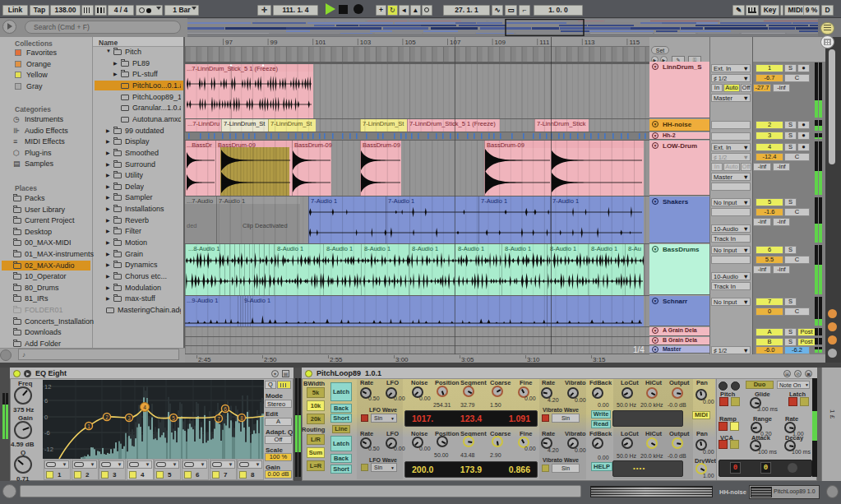  I want to click on svg-text: 7, so click(219, 419).